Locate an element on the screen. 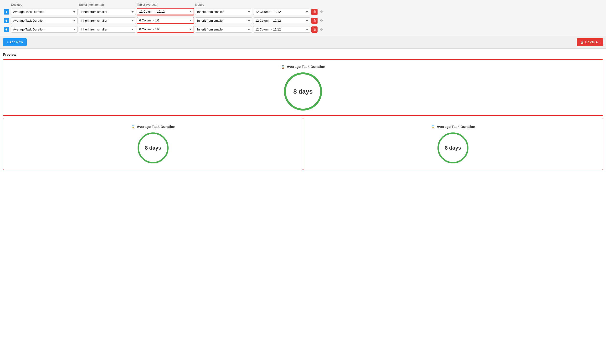 The image size is (606, 364). desktop-select-1: Inherit from smaller 12 Column - 12/12 6… is located at coordinates (108, 12).